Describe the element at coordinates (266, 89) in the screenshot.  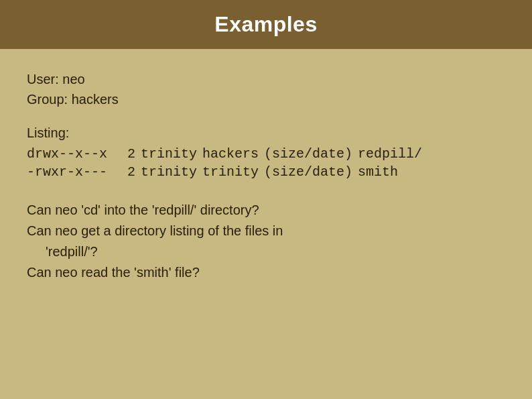
I see `user-info-section: User: neo Group: hackers` at that location.